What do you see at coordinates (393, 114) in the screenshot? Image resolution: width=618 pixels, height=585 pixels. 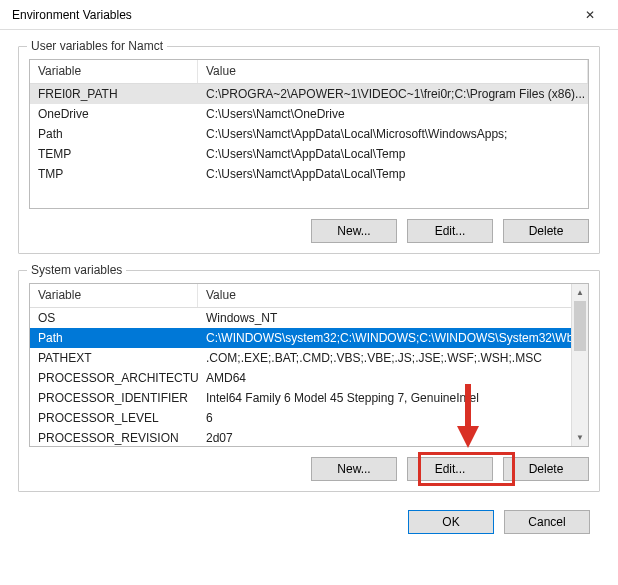 I see `cell-value: C:\Users\Namct\OneDrive` at bounding box center [393, 114].